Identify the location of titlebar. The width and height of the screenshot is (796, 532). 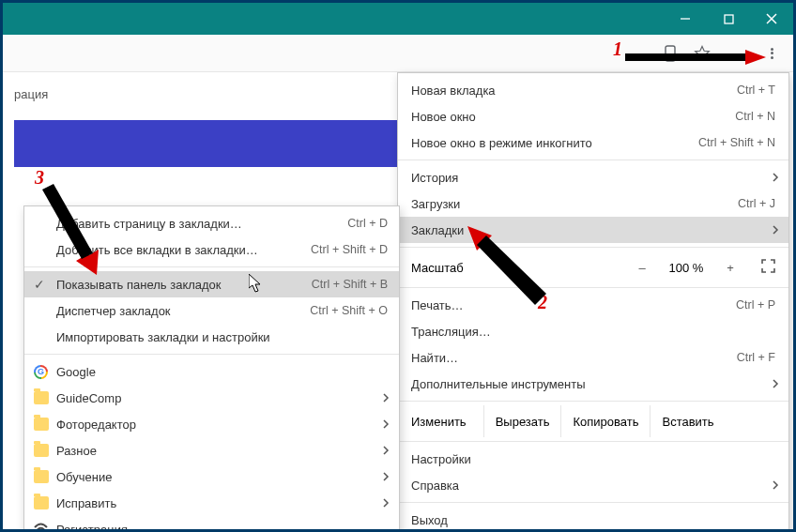
(398, 19).